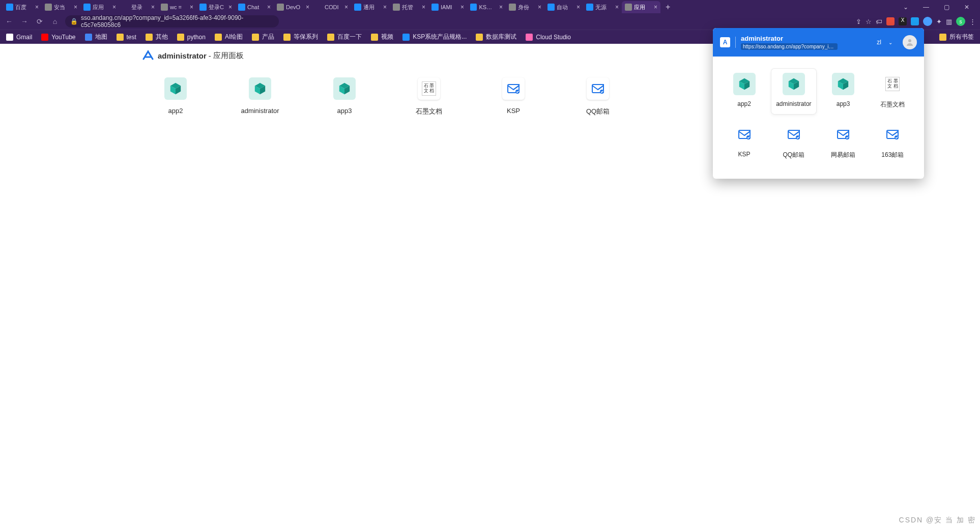 The width and height of the screenshot is (980, 528). I want to click on bookmark-item: 百度一下, so click(344, 37).